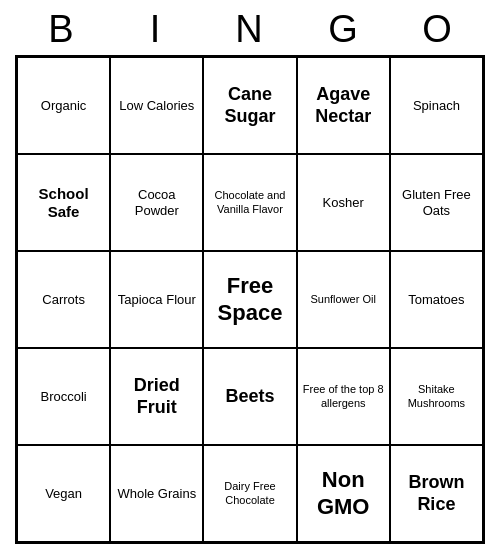  What do you see at coordinates (344, 396) in the screenshot?
I see `bingo-cell-18: Free of the top 8 allergens` at bounding box center [344, 396].